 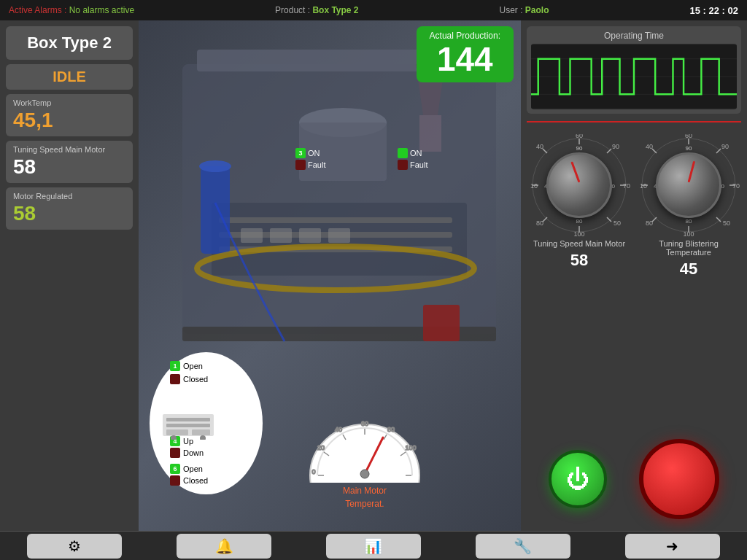 What do you see at coordinates (317, 165) in the screenshot?
I see `left-fault-label: Fault` at bounding box center [317, 165].